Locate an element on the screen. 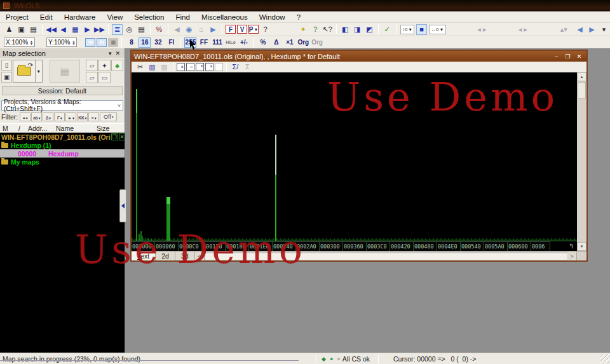 This screenshot has height=364, width=610. display-percent-button: % is located at coordinates (263, 43).